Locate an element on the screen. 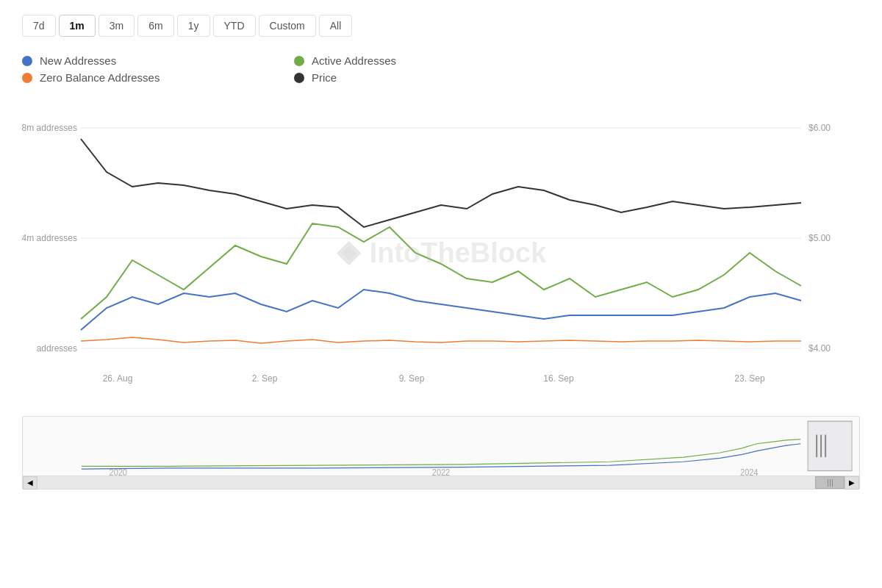 This screenshot has width=882, height=588. btn-1m: 1m is located at coordinates (77, 26).